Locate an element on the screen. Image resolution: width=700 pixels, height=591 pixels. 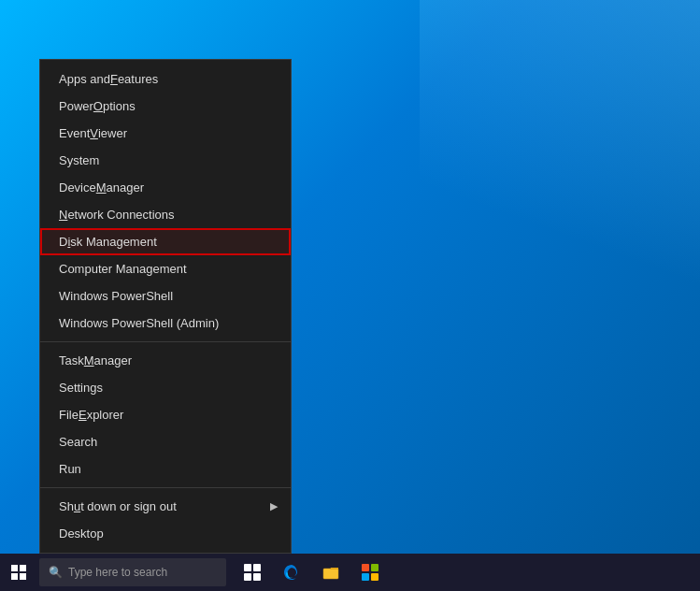
file-explorer-button is located at coordinates (331, 572).